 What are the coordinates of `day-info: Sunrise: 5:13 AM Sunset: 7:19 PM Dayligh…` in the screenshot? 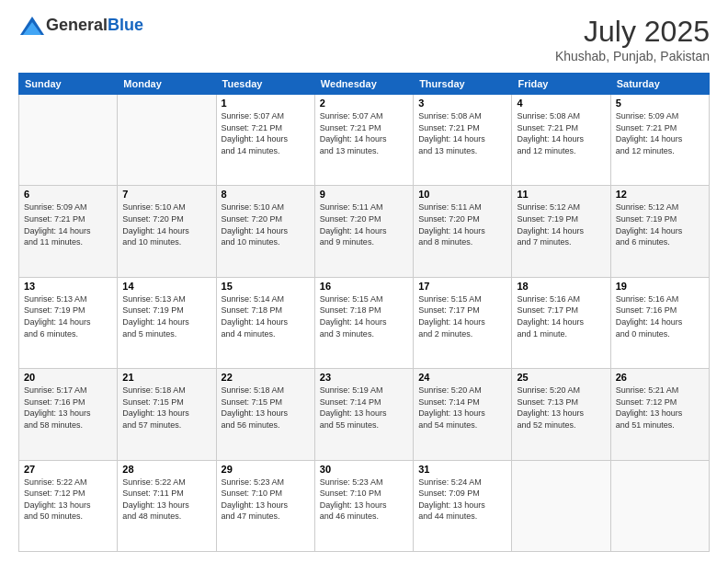 It's located at (68, 316).